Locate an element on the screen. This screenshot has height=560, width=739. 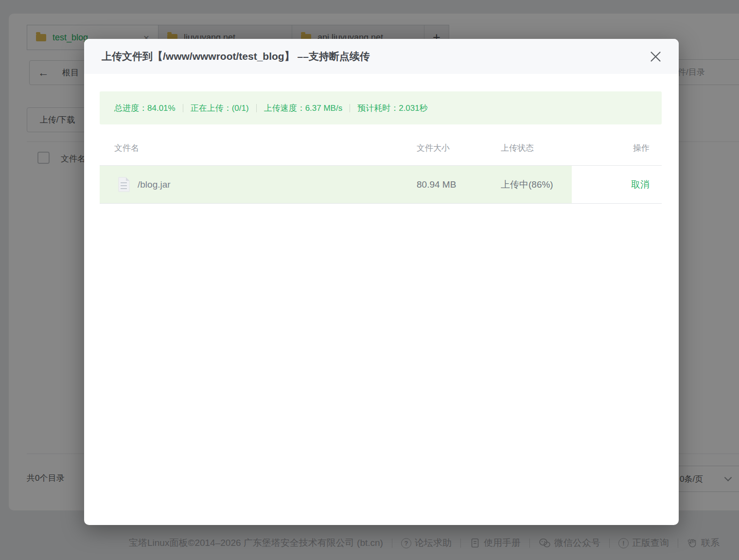
upload-dialog-title: 上传文件到【/www/wwwroot/test_blog】 ––支持断点续传 is located at coordinates (374, 56).